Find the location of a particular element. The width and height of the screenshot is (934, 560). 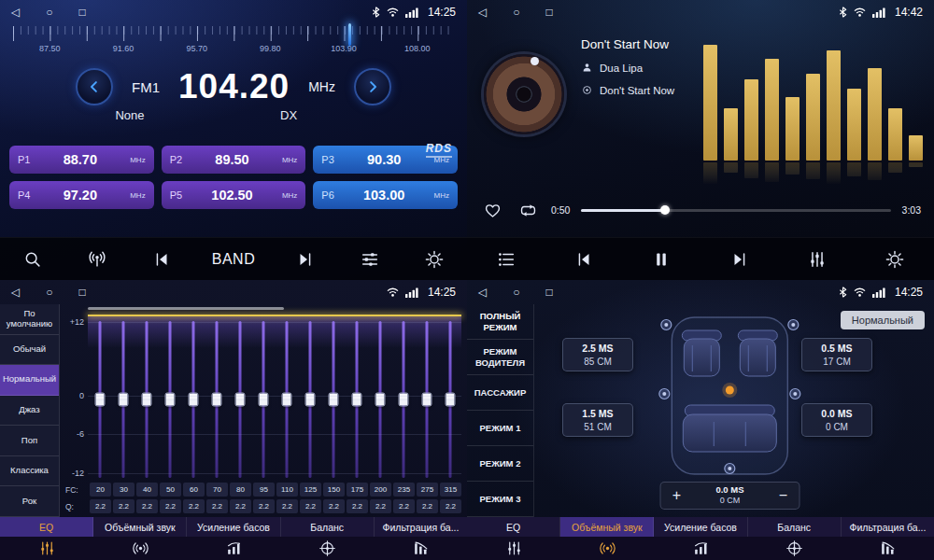

eq-sliders-icon is located at coordinates (47, 549).